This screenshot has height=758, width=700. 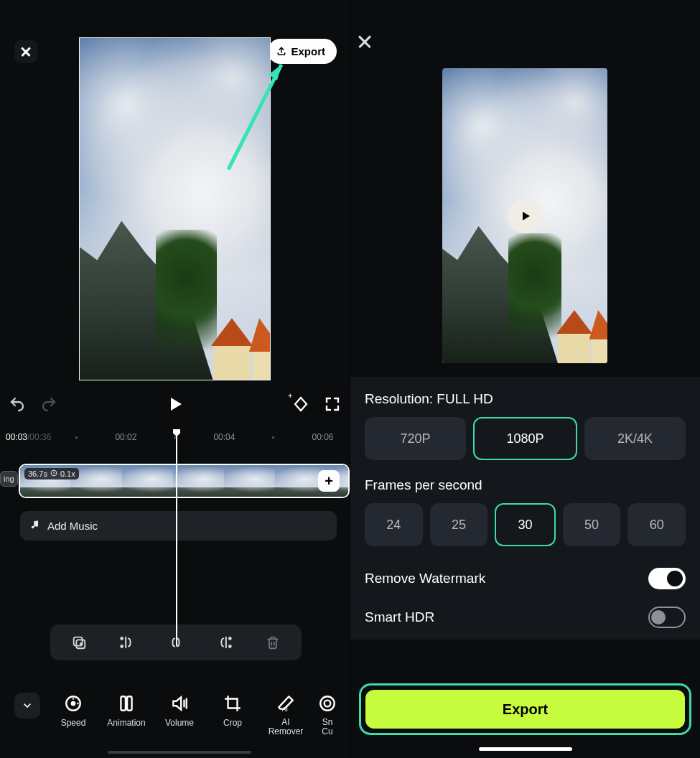 I want to click on export-pill-button: Export, so click(x=302, y=52).